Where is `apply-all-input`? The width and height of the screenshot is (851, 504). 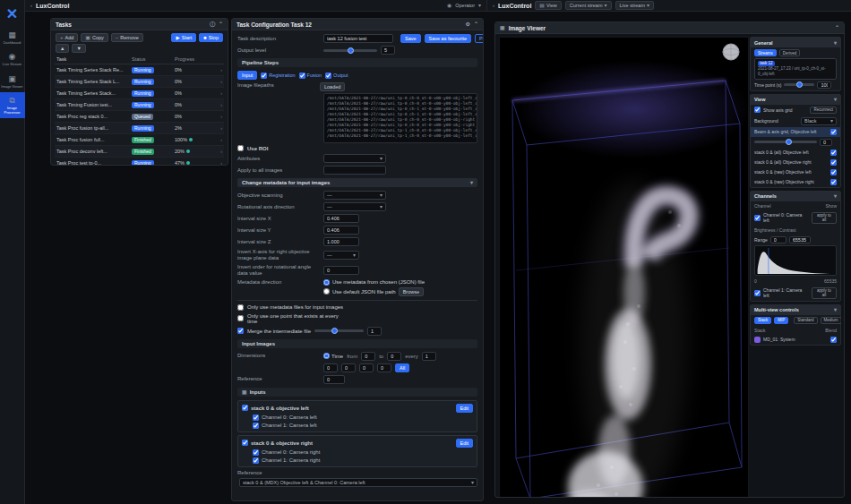
apply-all-input is located at coordinates (355, 170).